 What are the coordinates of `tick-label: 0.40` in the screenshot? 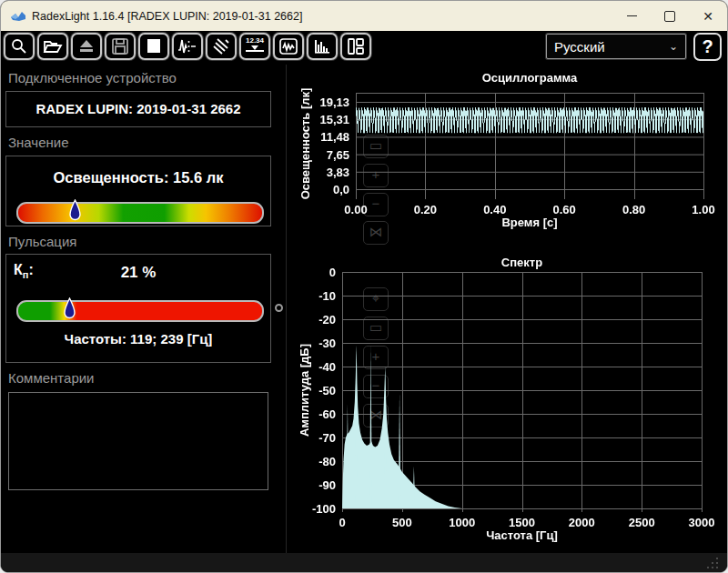 It's located at (495, 209).